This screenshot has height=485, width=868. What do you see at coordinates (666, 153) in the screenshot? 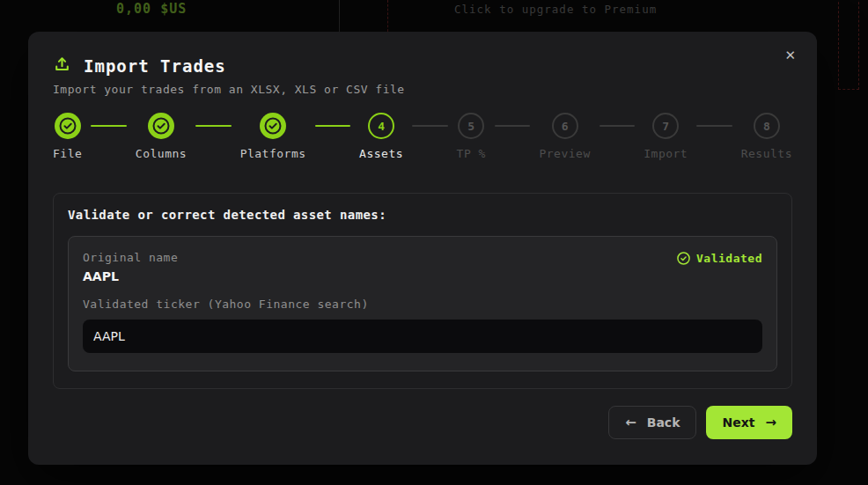
I see `step-label: Import` at bounding box center [666, 153].